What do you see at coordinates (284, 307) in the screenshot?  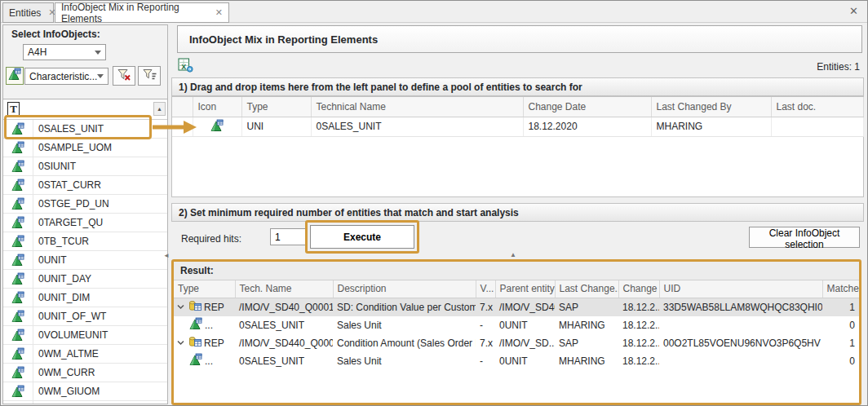 I see `cell-tech_name: /IMO/V_SD40_Q0001` at bounding box center [284, 307].